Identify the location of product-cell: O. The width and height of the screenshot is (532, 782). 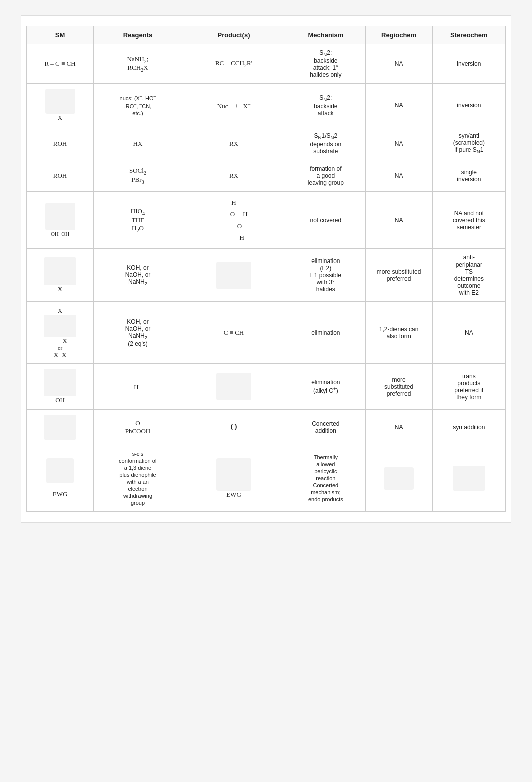
(233, 428).